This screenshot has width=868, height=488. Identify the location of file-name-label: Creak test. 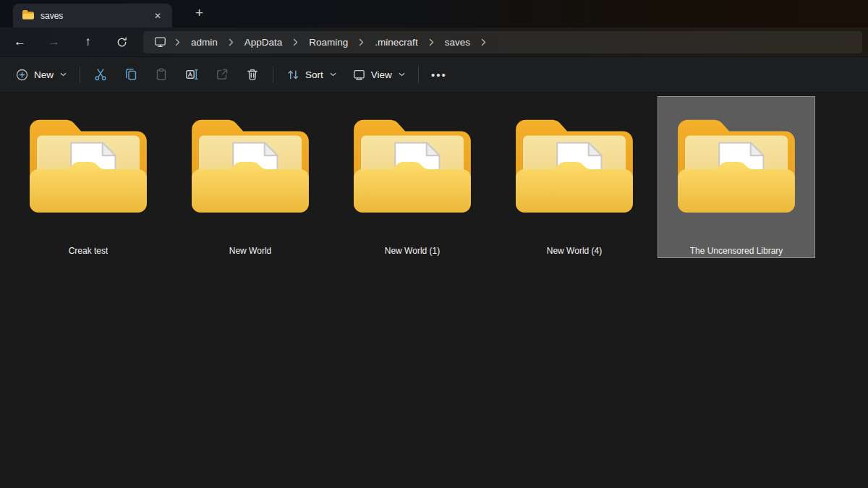
(88, 251).